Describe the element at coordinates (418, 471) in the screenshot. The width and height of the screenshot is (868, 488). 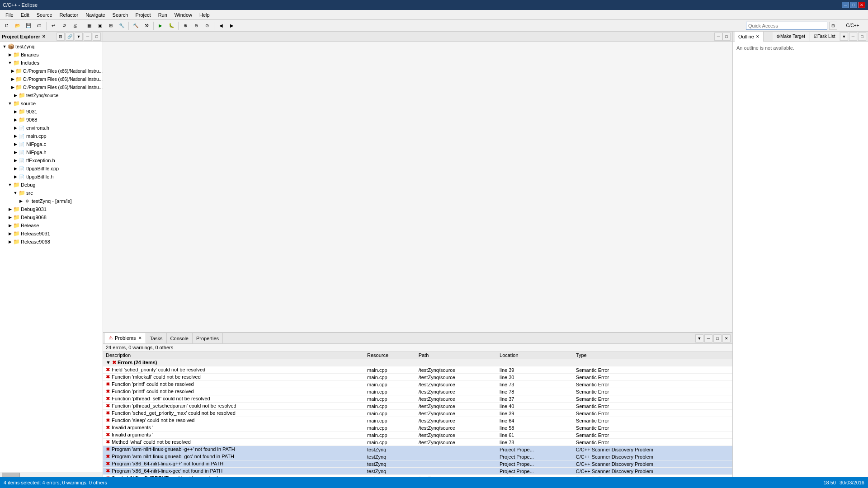
I see `table-row: ✖Program 'x86_64-nilrt-linux-gcc' not fo…` at that location.